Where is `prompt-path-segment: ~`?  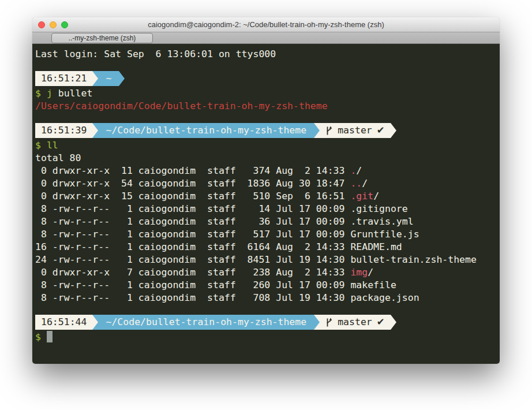 prompt-path-segment: ~ is located at coordinates (108, 79).